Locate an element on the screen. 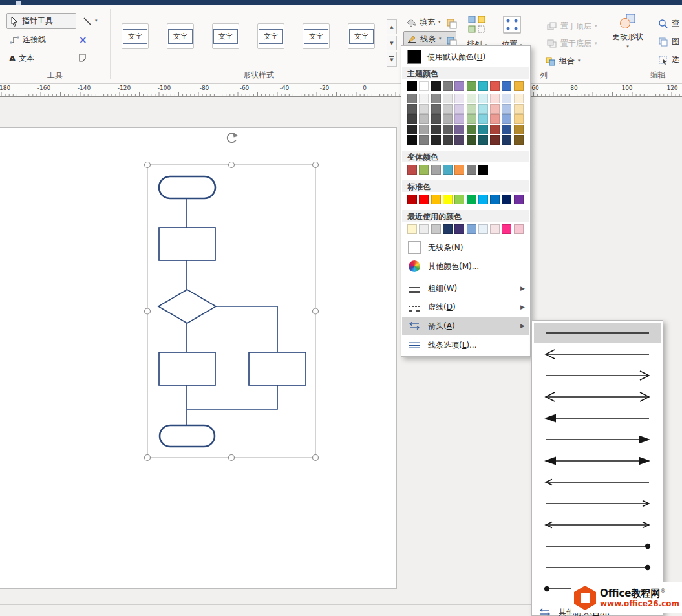  send-to-back-button: 置于底层 ▾ is located at coordinates (572, 44).